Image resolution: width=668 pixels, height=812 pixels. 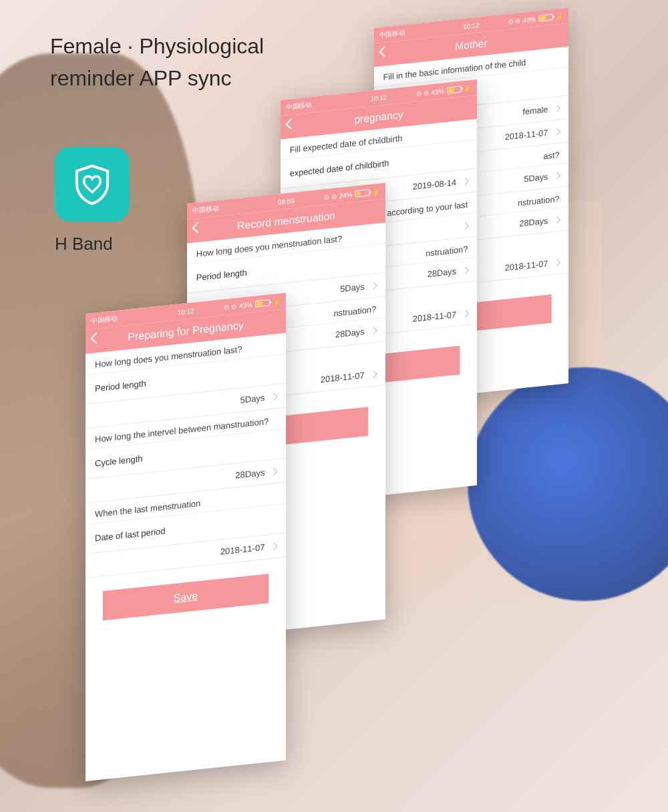 What do you see at coordinates (92, 244) in the screenshot?
I see `app-name: H Band` at bounding box center [92, 244].